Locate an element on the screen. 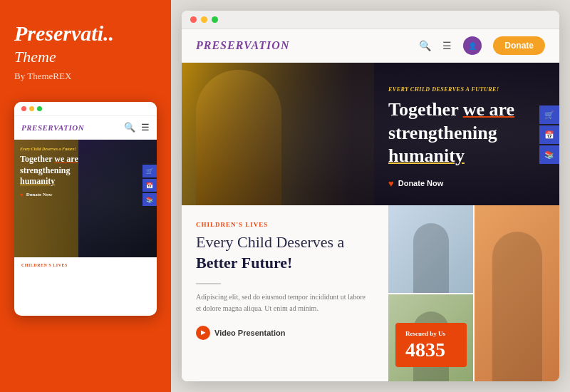 The width and height of the screenshot is (570, 392). browser-nav: Preservation 🔍 ☰ 👤 Donate is located at coordinates (370, 46).